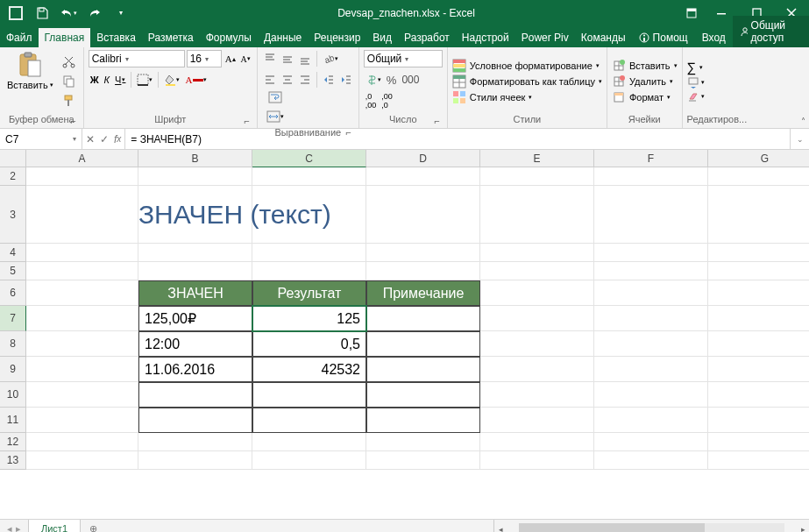 The image size is (809, 532). What do you see at coordinates (82, 159) in the screenshot?
I see `col-header-A: A` at bounding box center [82, 159].